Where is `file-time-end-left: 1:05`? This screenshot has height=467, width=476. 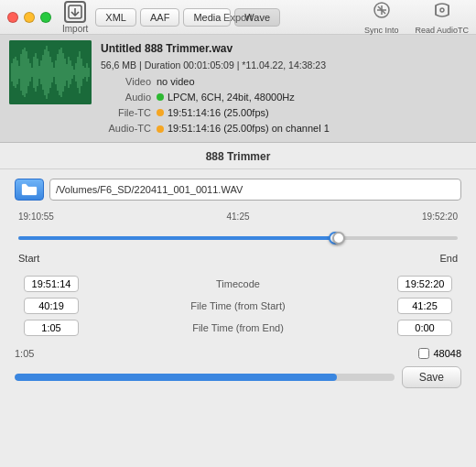 file-time-end-left: 1:05 is located at coordinates (51, 328).